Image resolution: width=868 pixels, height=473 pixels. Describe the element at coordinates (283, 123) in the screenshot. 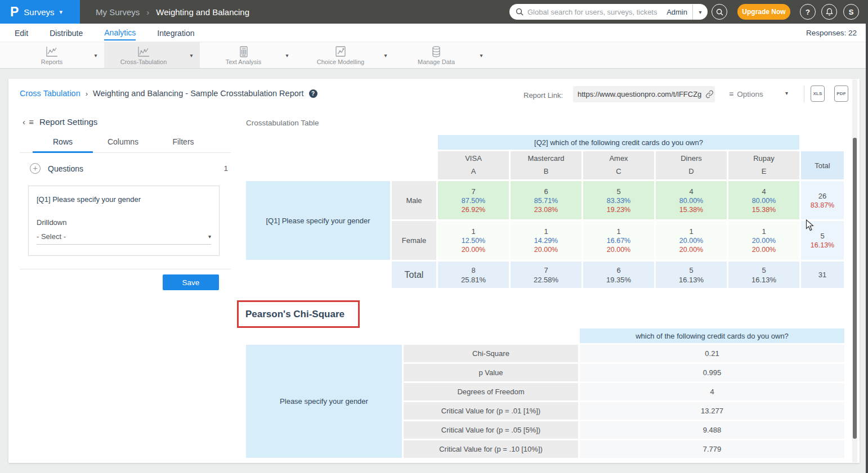

I see `crosstab-section-title: Crosstabulation Table` at that location.